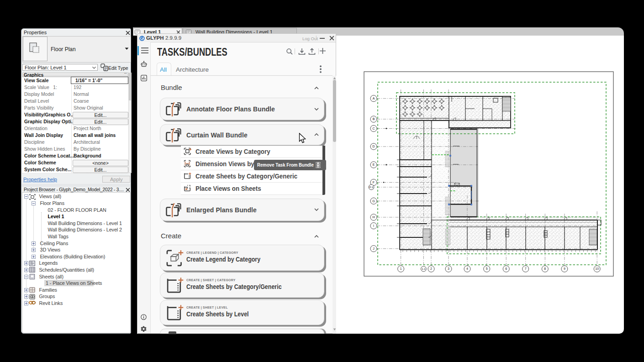 The image size is (644, 362). What do you see at coordinates (526, 268) in the screenshot?
I see `svg-text: 7` at bounding box center [526, 268].